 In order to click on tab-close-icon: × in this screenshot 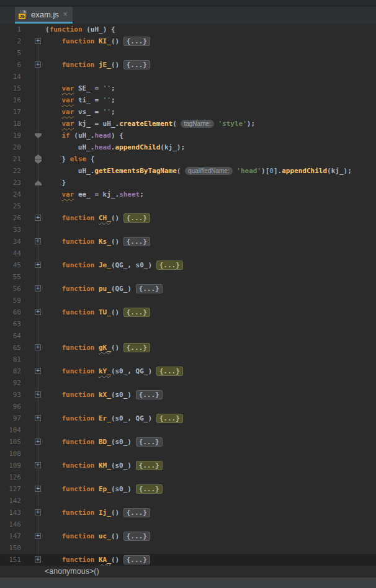, I will do `click(66, 14)`.